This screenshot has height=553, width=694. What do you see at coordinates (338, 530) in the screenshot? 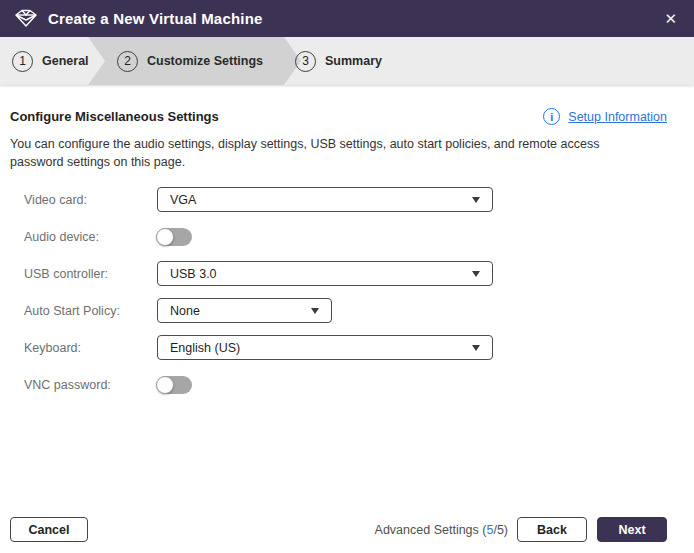
I see `dialog-footer: Cancel Advanced Settings (5/5) Back Next` at bounding box center [338, 530].